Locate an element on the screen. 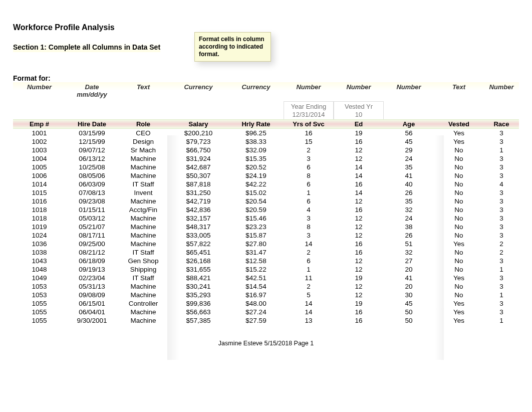 Image resolution: width=532 pixels, height=412 pixels. cell-yrs: 13 is located at coordinates (309, 321).